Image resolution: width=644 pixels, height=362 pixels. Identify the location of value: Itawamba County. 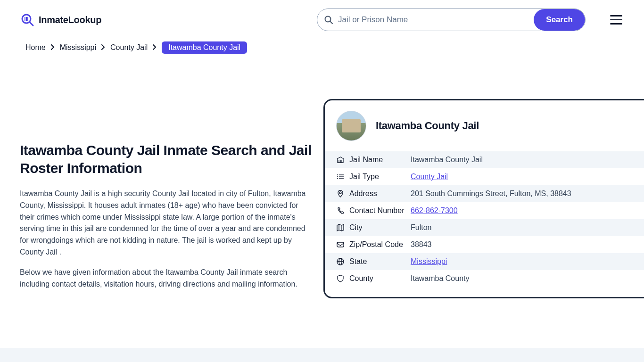
(440, 279).